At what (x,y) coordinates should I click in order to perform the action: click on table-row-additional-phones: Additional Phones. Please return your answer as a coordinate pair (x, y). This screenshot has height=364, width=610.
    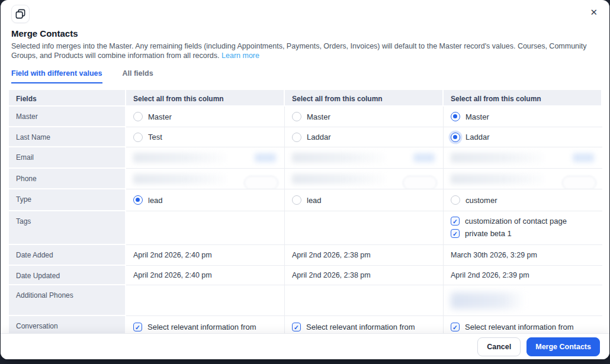
    Looking at the image, I should click on (306, 301).